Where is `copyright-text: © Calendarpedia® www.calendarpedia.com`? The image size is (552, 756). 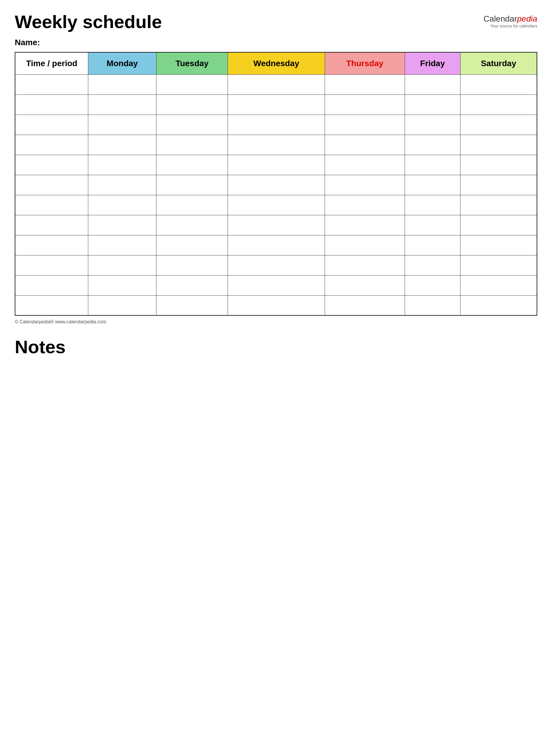
copyright-text: © Calendarpedia® www.calendarpedia.com is located at coordinates (276, 322).